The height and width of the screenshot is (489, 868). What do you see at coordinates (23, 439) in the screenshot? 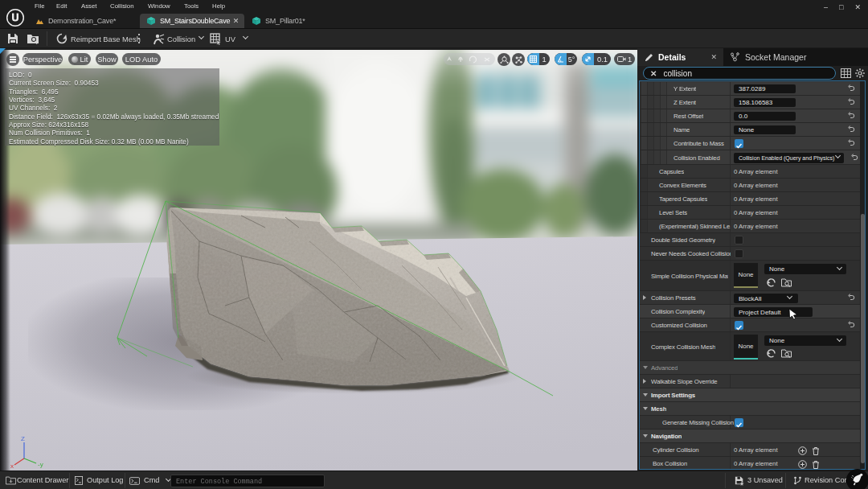
I see `svg-text: Z` at bounding box center [23, 439].